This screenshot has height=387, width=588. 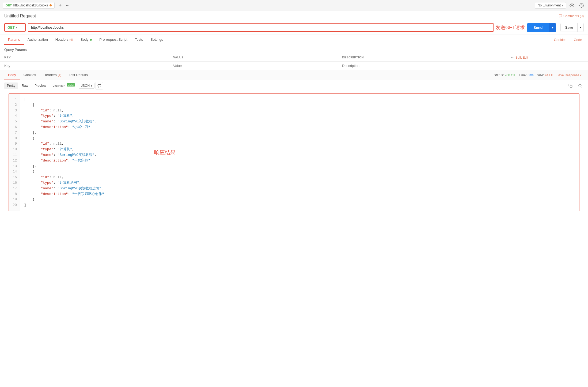 What do you see at coordinates (542, 28) in the screenshot?
I see `send-button-group: Send ▾` at bounding box center [542, 28].